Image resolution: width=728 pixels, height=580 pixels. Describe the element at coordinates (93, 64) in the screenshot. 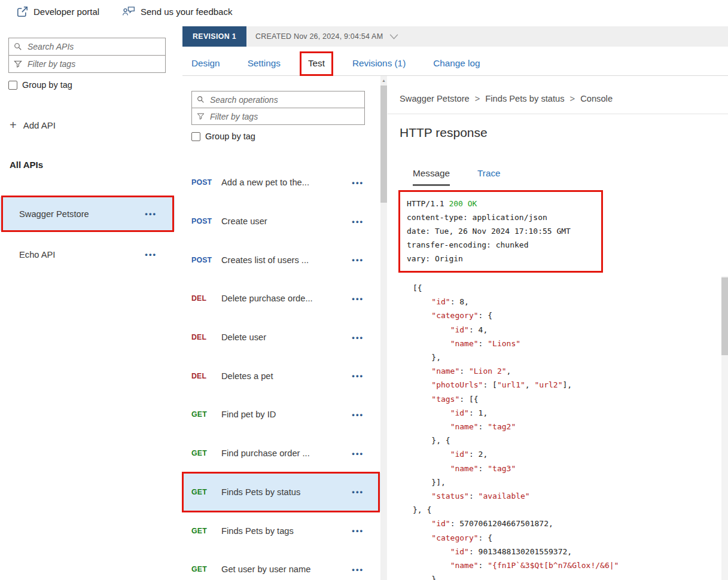

I see `filter-apis-input` at that location.